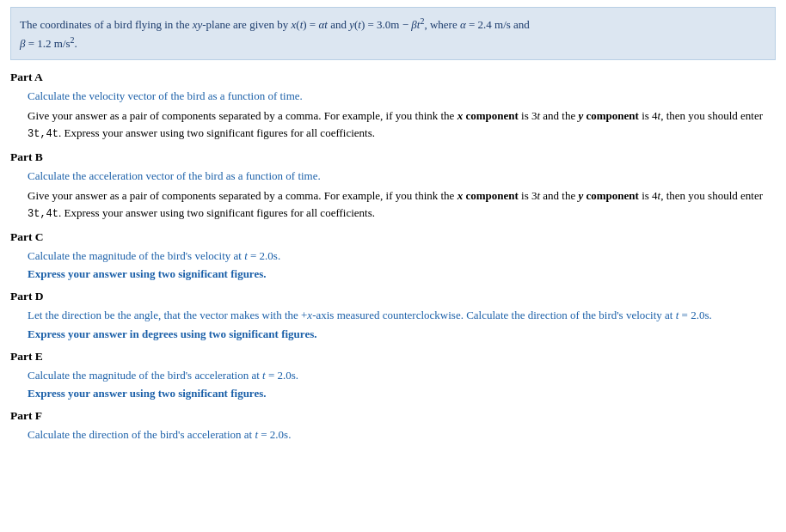 The width and height of the screenshot is (786, 532). I want to click on part-e-express: Express your answer using two significan…, so click(402, 394).